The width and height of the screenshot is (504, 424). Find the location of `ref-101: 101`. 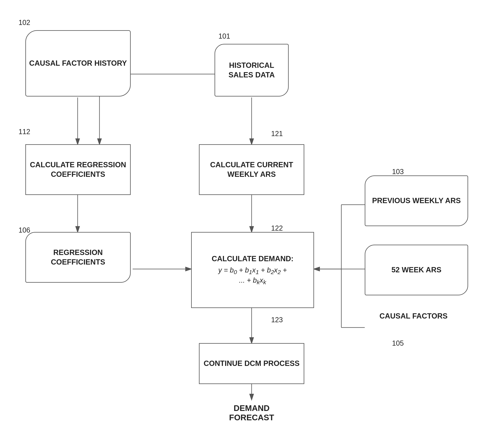

ref-101: 101 is located at coordinates (224, 36).